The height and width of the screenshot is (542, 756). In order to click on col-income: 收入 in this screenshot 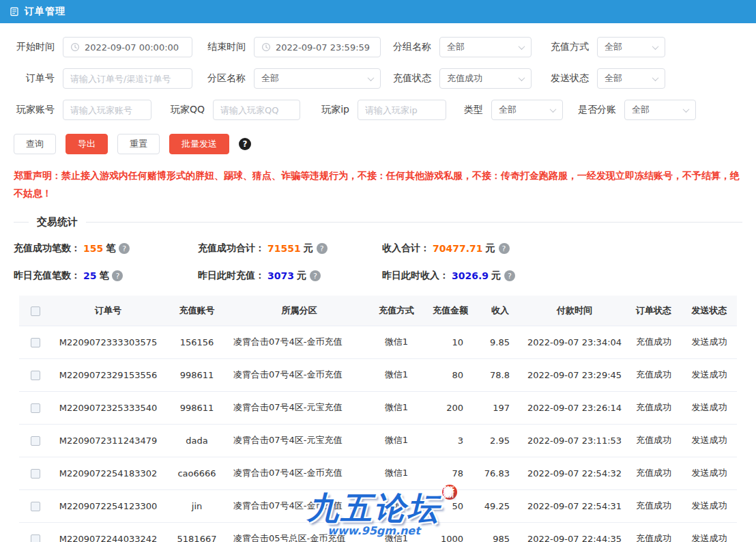, I will do `click(500, 311)`.